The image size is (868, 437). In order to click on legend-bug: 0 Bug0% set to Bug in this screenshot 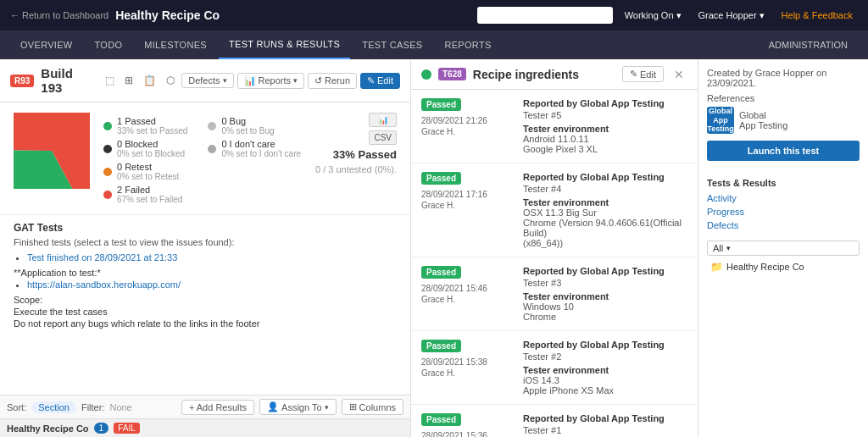, I will do `click(254, 125)`.